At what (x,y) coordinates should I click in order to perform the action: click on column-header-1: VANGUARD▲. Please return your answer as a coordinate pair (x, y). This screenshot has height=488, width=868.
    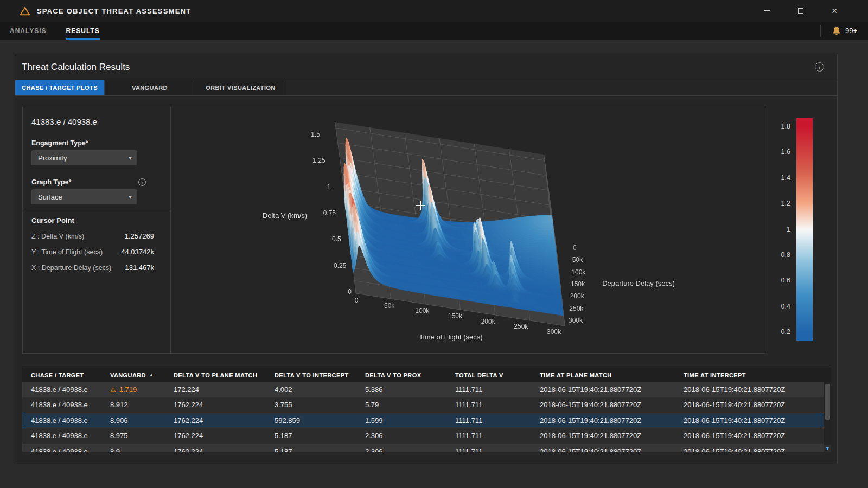
    Looking at the image, I should click on (133, 375).